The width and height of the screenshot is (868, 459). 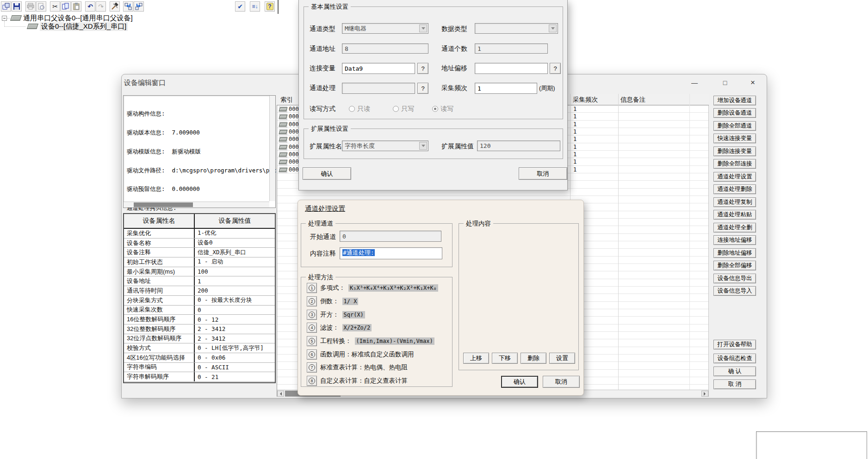 What do you see at coordinates (55, 6) in the screenshot?
I see `cut-icon: ✂` at bounding box center [55, 6].